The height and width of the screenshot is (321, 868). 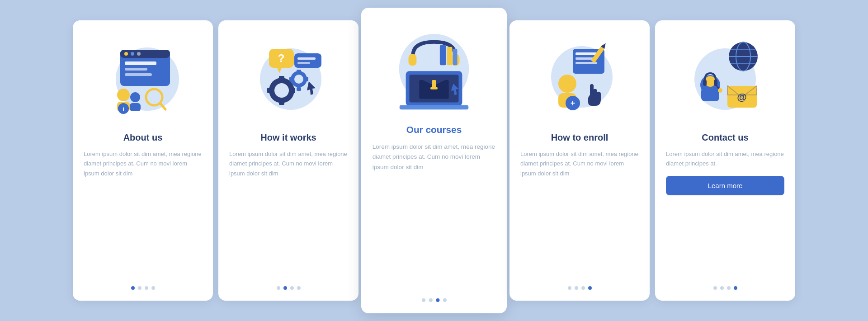 I want to click on card-about-us: i About us Lorem ipsum dolor sit dim ame…, so click(x=143, y=160).